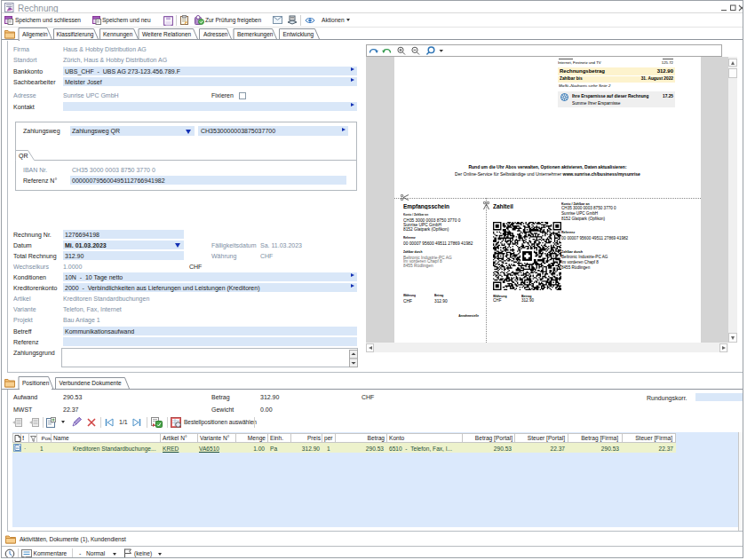  What do you see at coordinates (91, 383) in the screenshot?
I see `svg-text: Verbundene Dokumente` at bounding box center [91, 383].